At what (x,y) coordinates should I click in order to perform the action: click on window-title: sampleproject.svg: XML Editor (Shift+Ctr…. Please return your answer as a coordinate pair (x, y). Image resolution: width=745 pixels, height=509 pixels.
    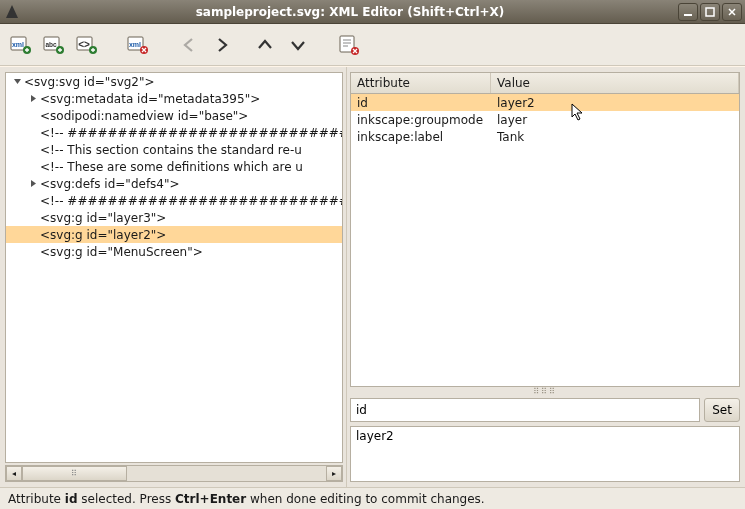
    Looking at the image, I should click on (350, 12).